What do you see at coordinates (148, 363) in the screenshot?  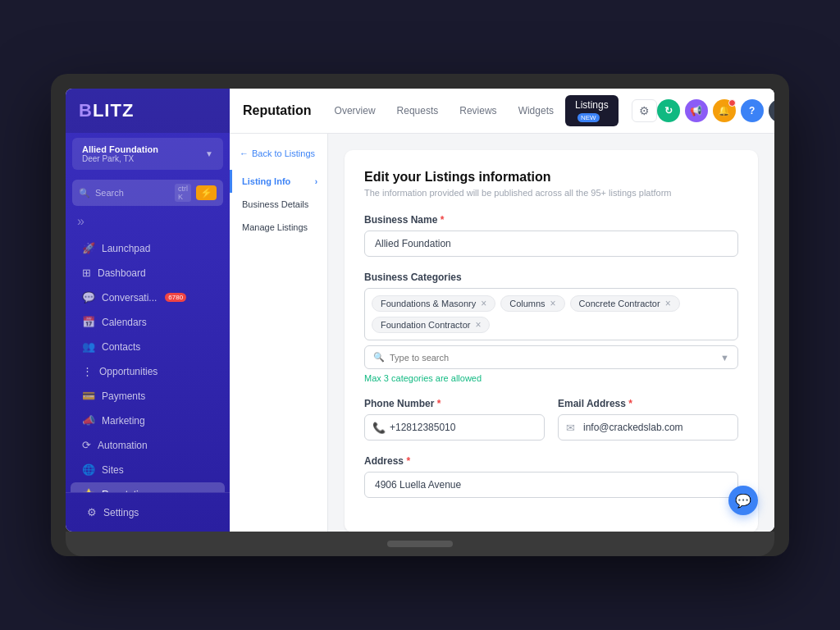 I see `sidebar-nav: 🚀 Launchpad ⊞ Dashboard 💬 Conversati... …` at bounding box center [148, 363].